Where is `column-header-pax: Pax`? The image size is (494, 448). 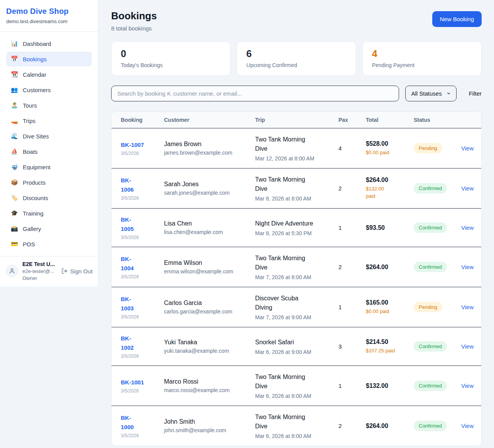
column-header-pax: Pax is located at coordinates (352, 120).